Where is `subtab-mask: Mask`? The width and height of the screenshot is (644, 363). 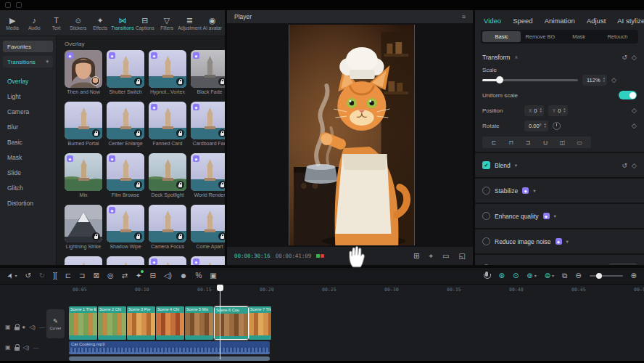
subtab-mask: Mask is located at coordinates (579, 36).